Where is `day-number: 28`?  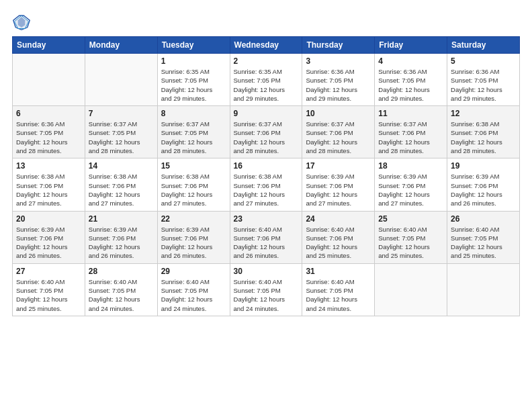 day-number: 28 is located at coordinates (121, 271).